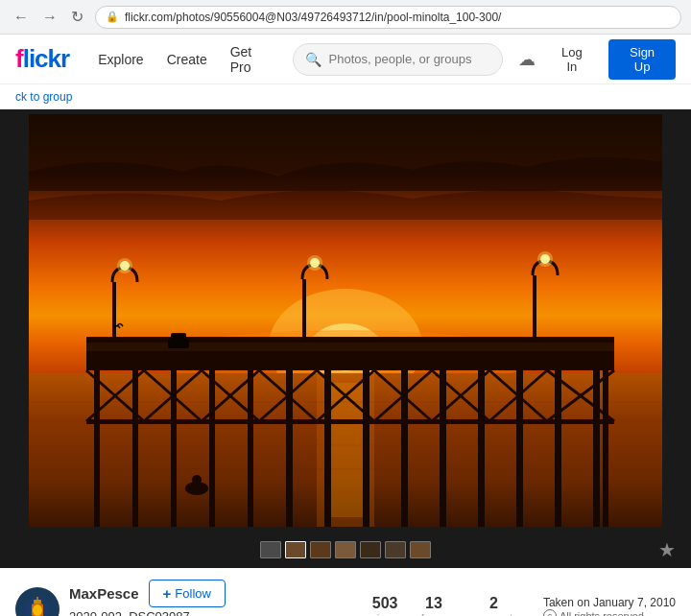 This screenshot has height=616, width=691. Describe the element at coordinates (434, 605) in the screenshot. I see `faves-stat: 13 faves` at that location.